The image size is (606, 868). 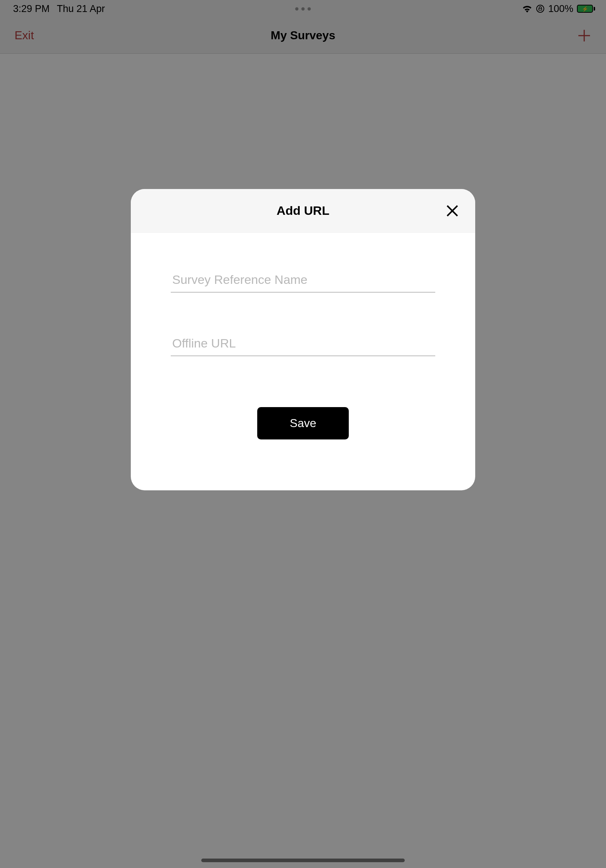 What do you see at coordinates (453, 211) in the screenshot?
I see `close-icon` at bounding box center [453, 211].